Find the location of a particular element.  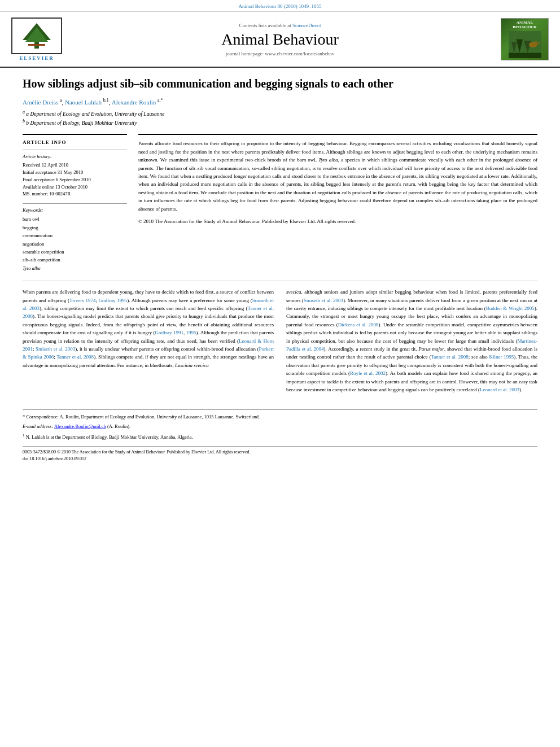

ref-godfray1995: Godfray 1995 is located at coordinates (113, 300).